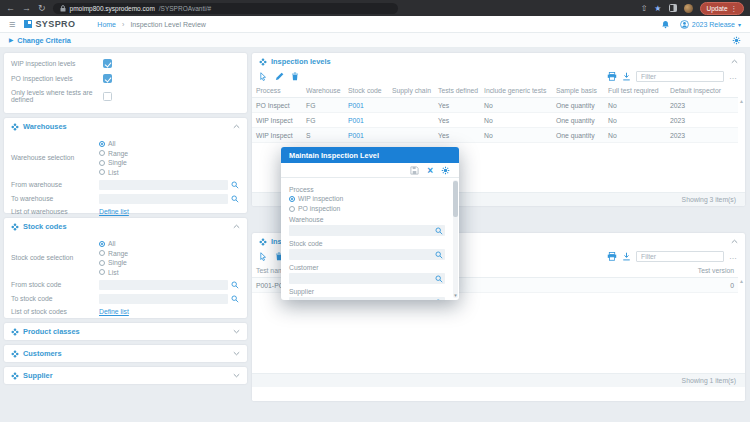 This screenshot has height=422, width=750. Describe the element at coordinates (688, 8) in the screenshot. I see `browser-profile-avatar` at that location.